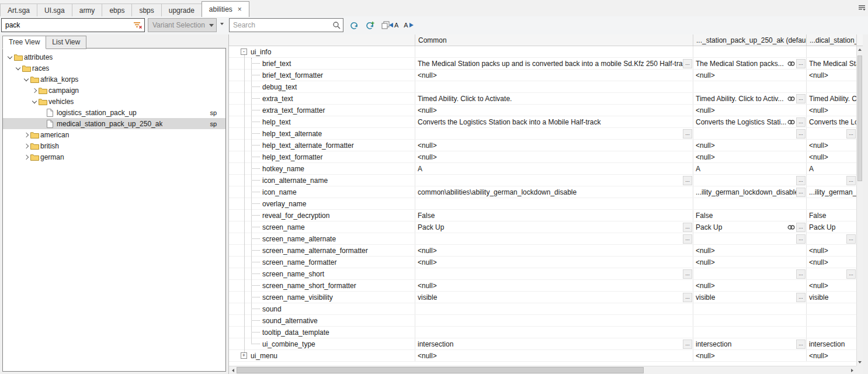  What do you see at coordinates (750, 122) in the screenshot?
I see `property-value-cell: Converts the Logistics Stati......` at bounding box center [750, 122].